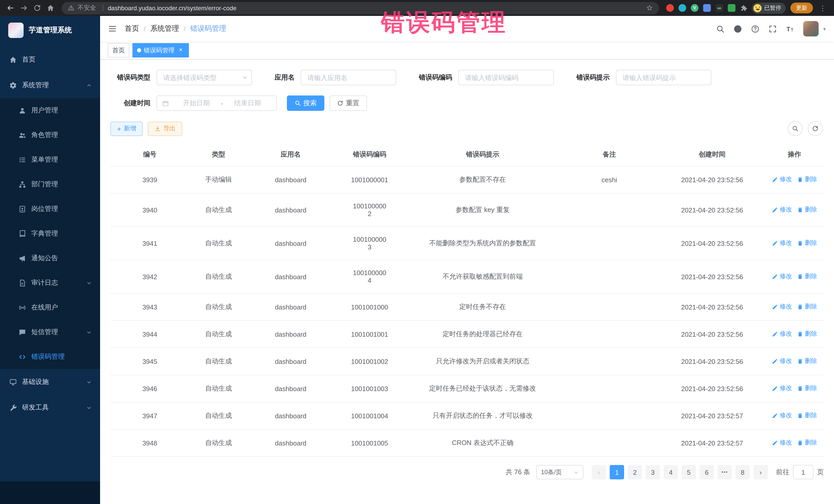 This screenshot has height=504, width=834. What do you see at coordinates (50, 283) in the screenshot?
I see `sidebar-item-audit-log: 审计日志` at bounding box center [50, 283].